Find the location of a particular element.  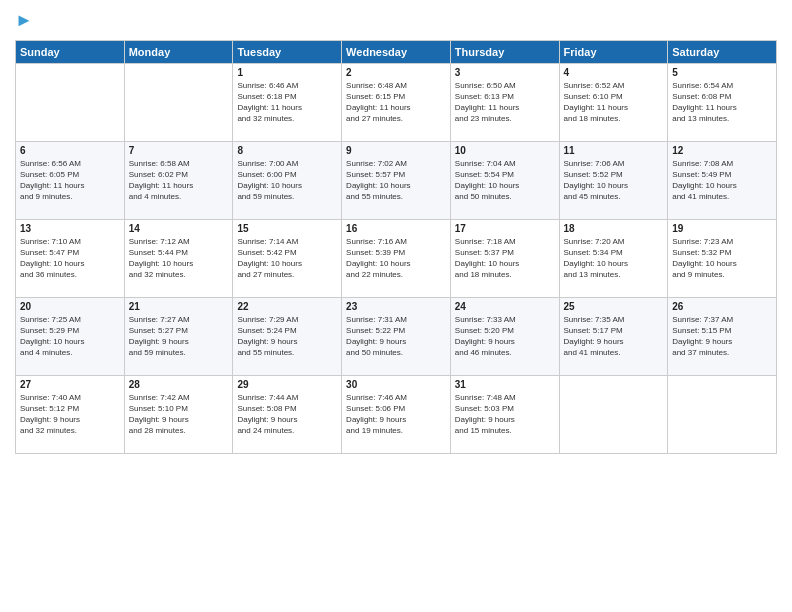

day-number: 2 is located at coordinates (396, 72).